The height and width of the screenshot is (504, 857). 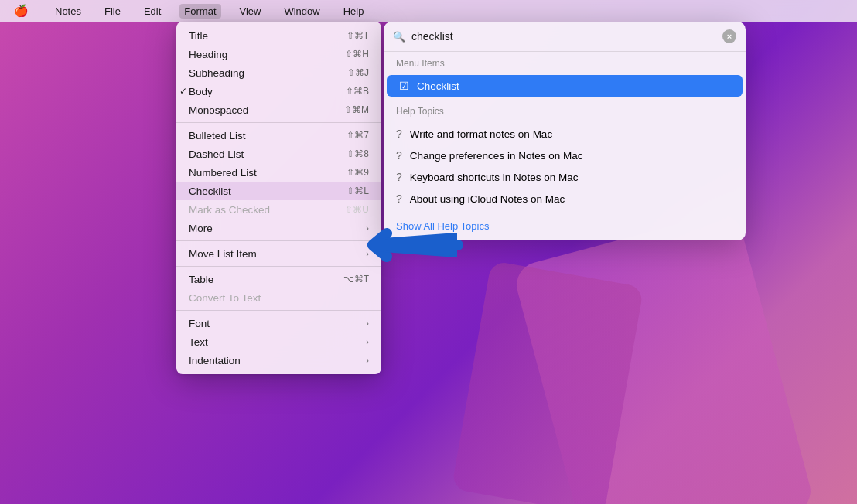 I want to click on help-search-input, so click(x=564, y=36).